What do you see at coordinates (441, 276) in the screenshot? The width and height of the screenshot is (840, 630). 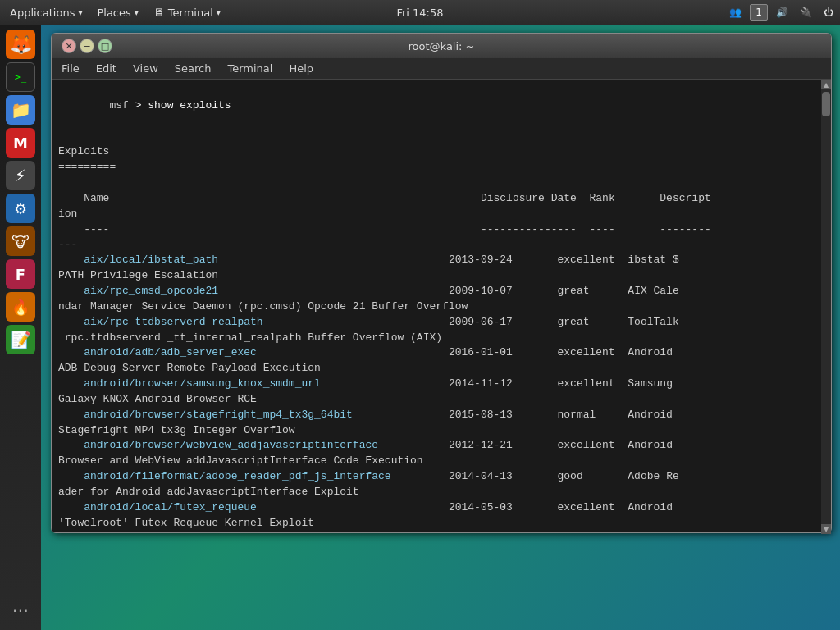 I see `exploit-1-desc: PATH Privilege Escalation` at bounding box center [441, 276].